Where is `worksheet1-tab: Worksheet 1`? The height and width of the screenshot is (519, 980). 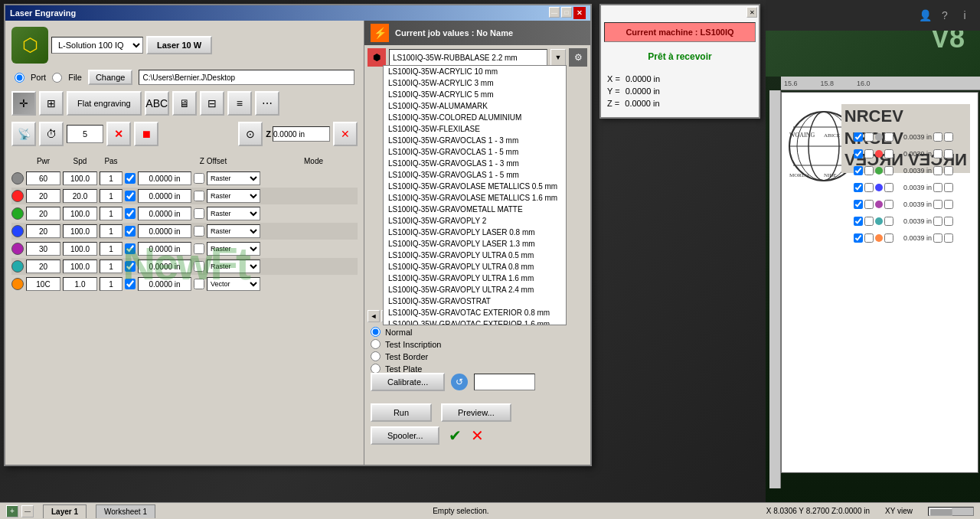
worksheet1-tab: Worksheet 1 is located at coordinates (126, 511).